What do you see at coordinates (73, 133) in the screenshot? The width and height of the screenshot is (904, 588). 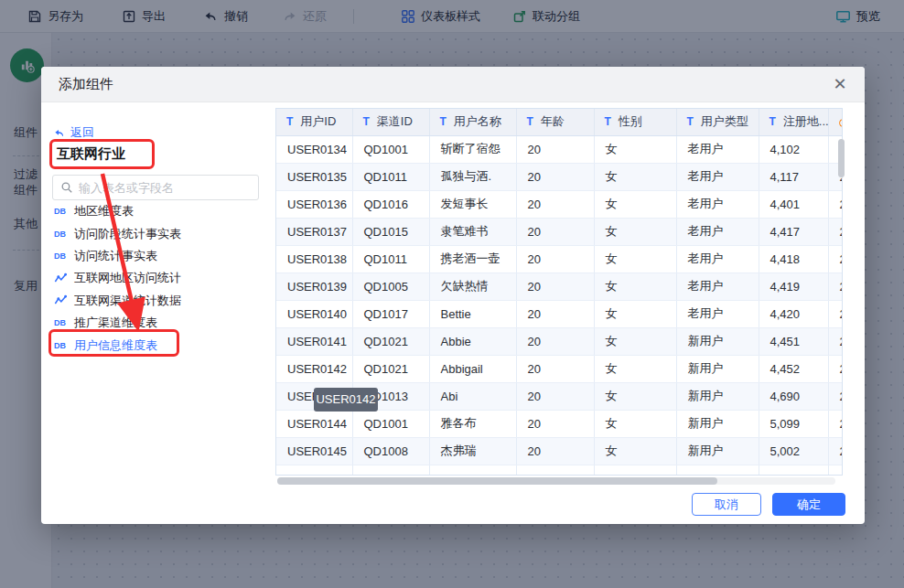 I see `back-button: 返回` at bounding box center [73, 133].